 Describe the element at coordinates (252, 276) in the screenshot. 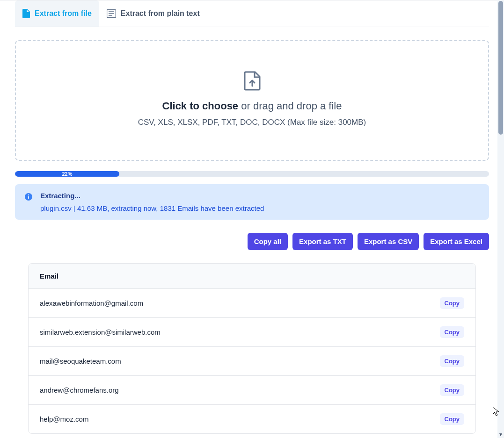

I see `table-header-email: Email` at that location.